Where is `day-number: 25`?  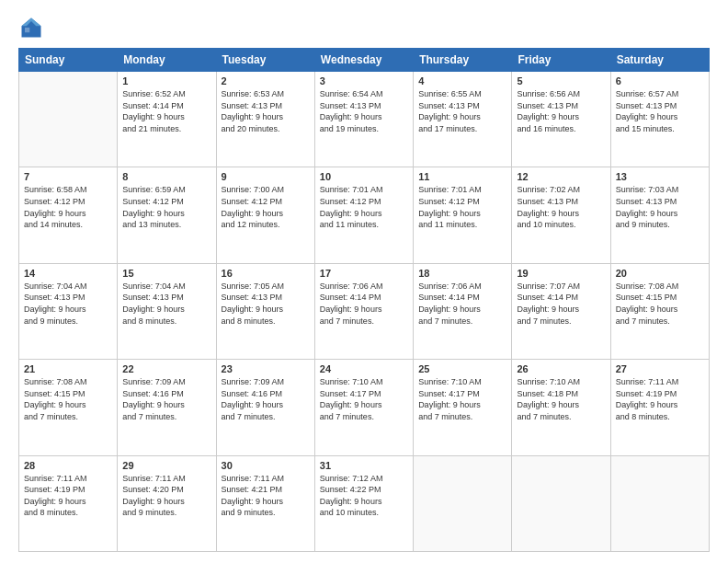 day-number: 25 is located at coordinates (462, 369).